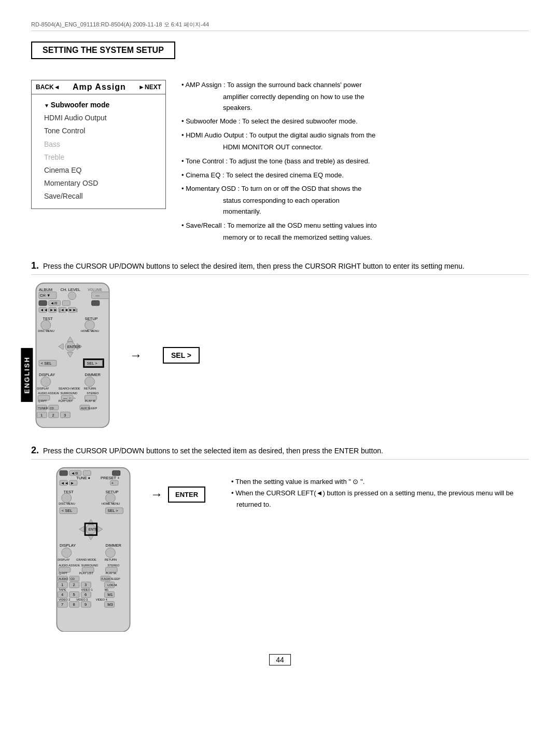 The image size is (560, 750). What do you see at coordinates (48, 87) in the screenshot?
I see `back-button: BACK◄` at bounding box center [48, 87].